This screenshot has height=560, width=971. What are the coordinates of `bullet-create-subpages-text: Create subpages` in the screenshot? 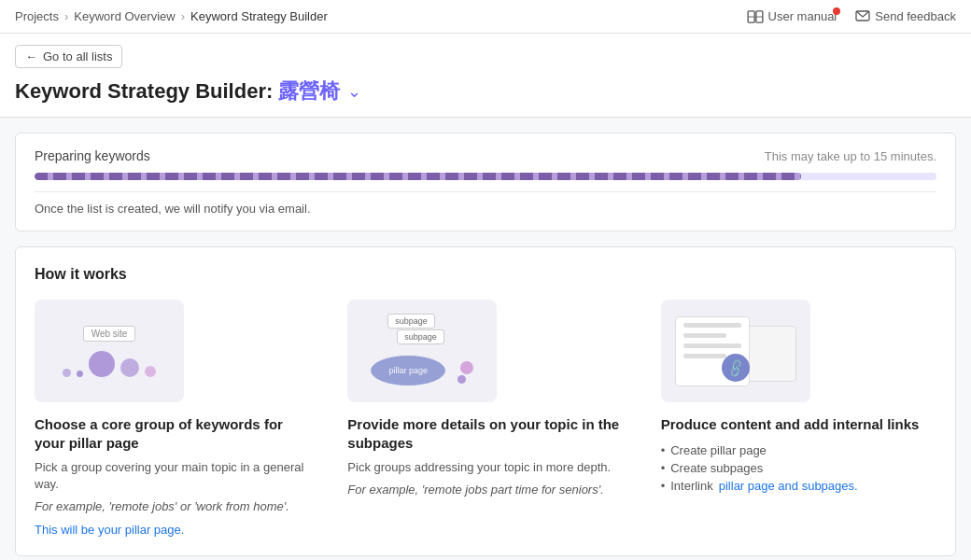 It's located at (717, 469).